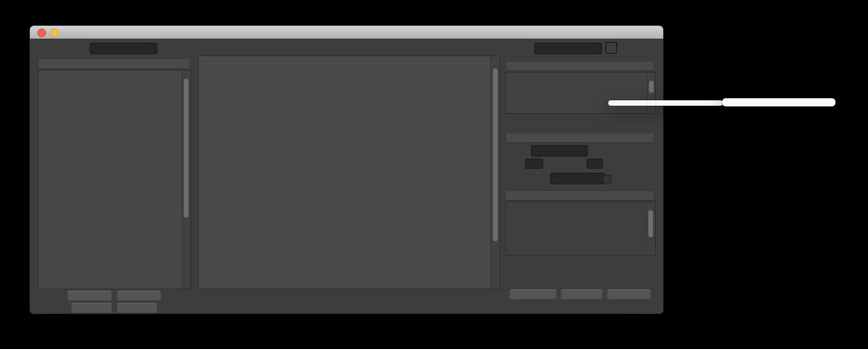  I want to click on output-scrollbar, so click(651, 228).